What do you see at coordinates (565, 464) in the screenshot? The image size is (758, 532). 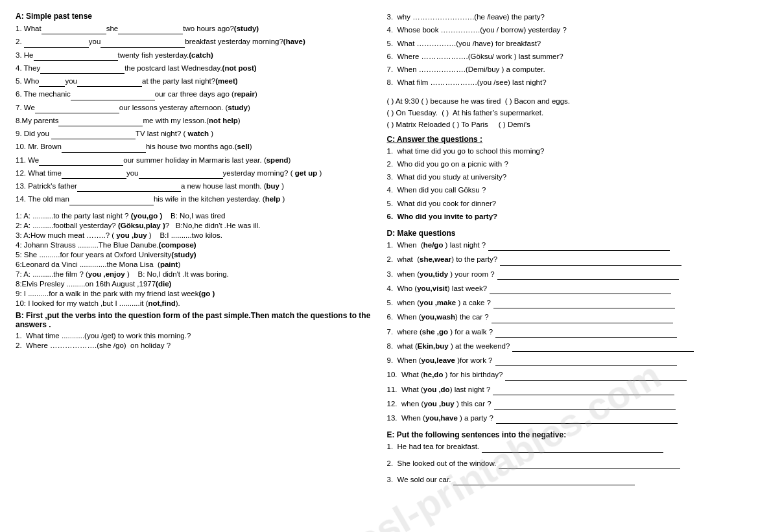 I see `list-item: 2. She looked out of the window.` at bounding box center [565, 464].